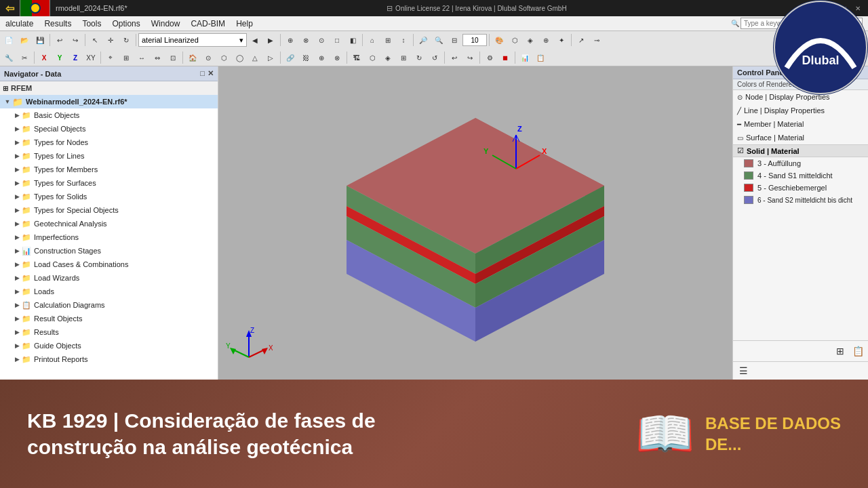 The height and width of the screenshot is (488, 868). Describe the element at coordinates (210, 73) in the screenshot. I see `nav-close-btn: ✕` at that location.